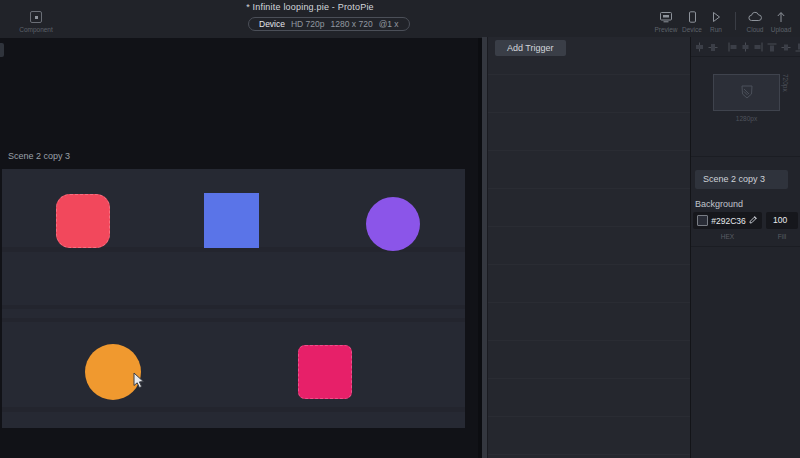  I want to click on align-center-icon, so click(746, 47).